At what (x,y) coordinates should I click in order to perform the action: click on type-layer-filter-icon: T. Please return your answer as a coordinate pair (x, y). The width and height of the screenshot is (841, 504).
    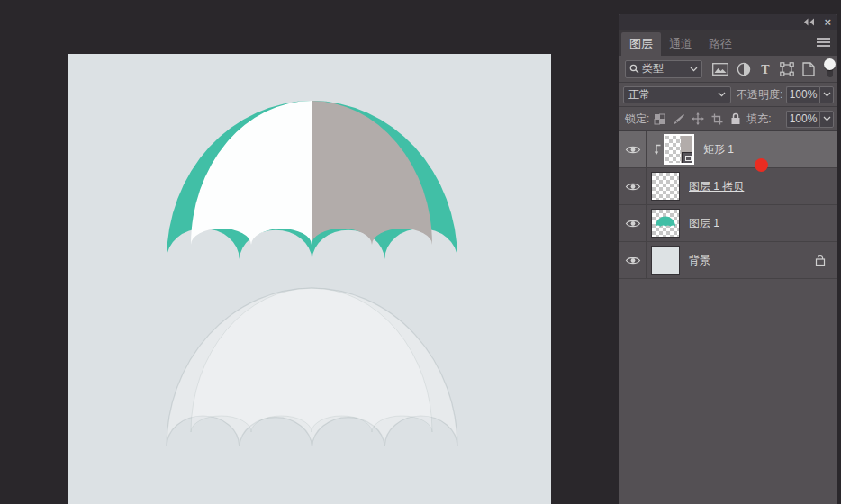
    Looking at the image, I should click on (765, 69).